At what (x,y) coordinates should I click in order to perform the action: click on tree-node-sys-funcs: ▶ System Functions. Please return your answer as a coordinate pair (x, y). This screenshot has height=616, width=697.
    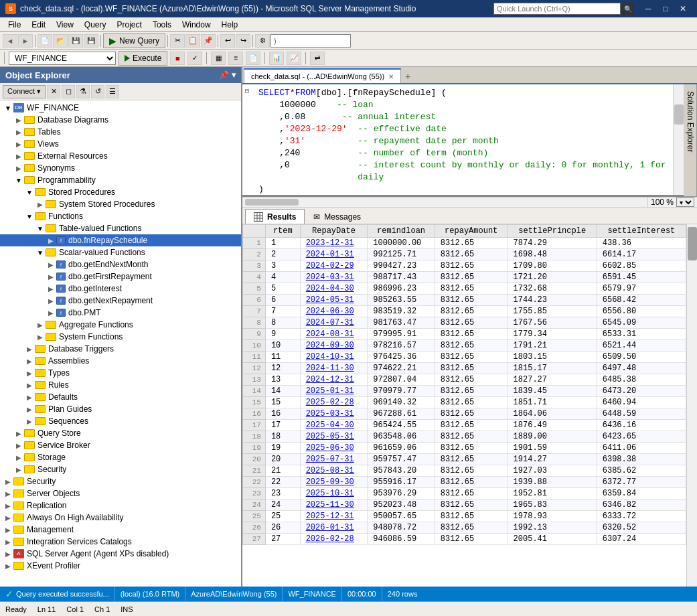
    Looking at the image, I should click on (121, 337).